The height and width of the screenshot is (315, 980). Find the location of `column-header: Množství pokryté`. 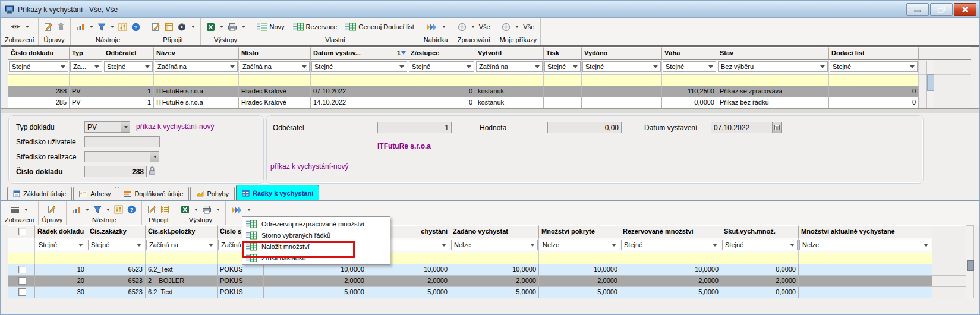

column-header: Množství pokryté is located at coordinates (580, 232).